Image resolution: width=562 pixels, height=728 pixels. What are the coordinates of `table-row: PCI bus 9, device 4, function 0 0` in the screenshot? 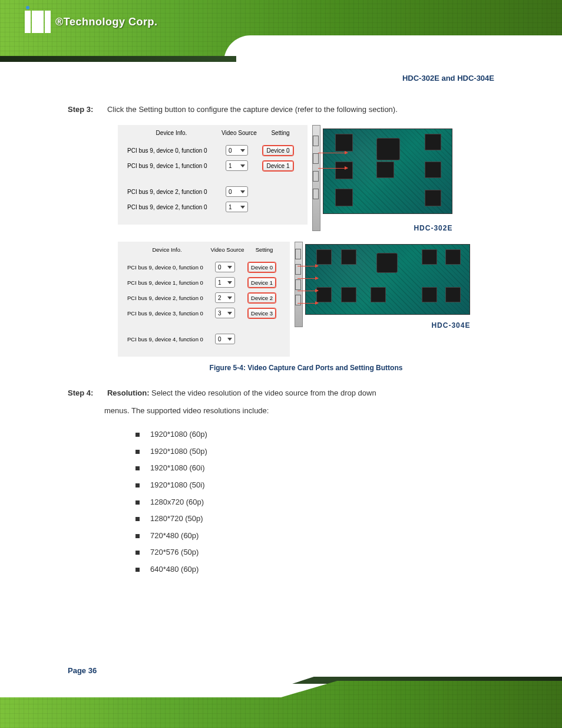 It's located at (204, 339).